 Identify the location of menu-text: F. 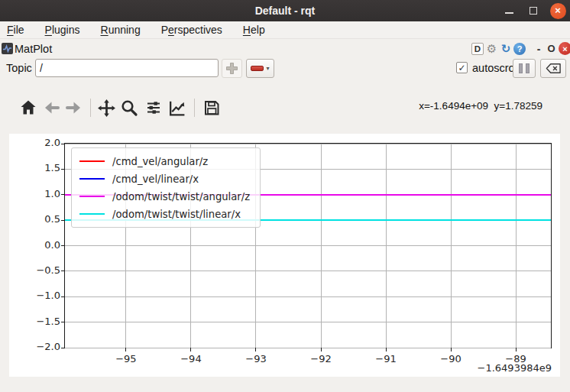
(11, 30).